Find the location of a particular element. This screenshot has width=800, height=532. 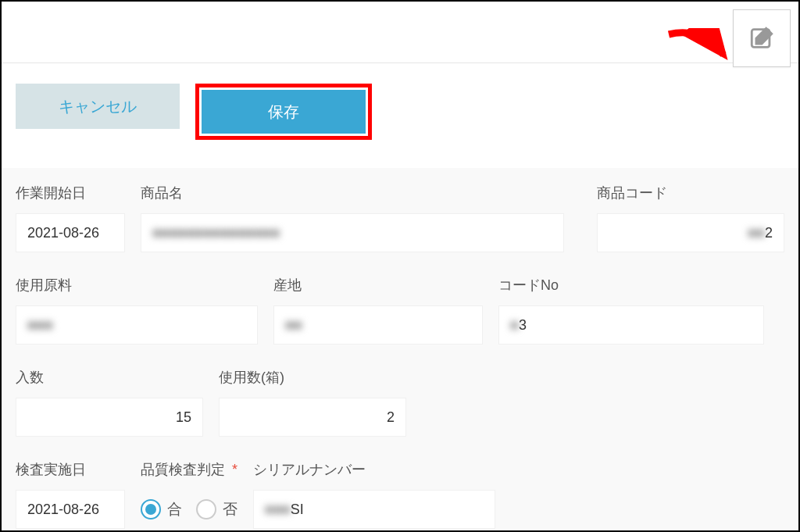

label-start-date: 作業開始日 is located at coordinates (70, 193).